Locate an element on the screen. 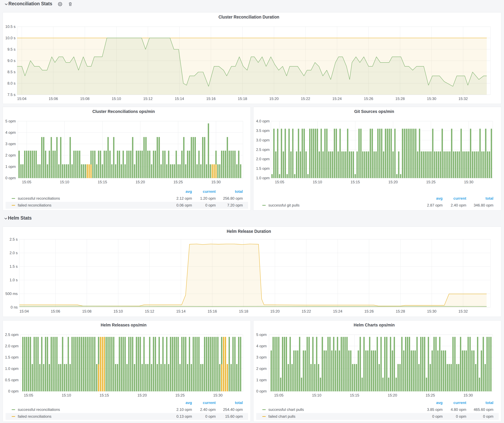  svg-text: 1.0 s is located at coordinates (13, 280).